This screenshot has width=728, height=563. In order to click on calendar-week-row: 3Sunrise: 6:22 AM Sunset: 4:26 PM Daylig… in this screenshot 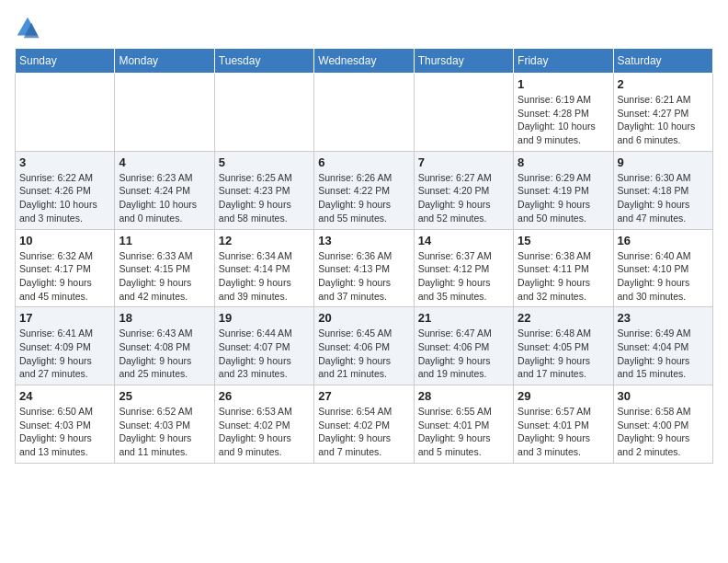, I will do `click(364, 190)`.